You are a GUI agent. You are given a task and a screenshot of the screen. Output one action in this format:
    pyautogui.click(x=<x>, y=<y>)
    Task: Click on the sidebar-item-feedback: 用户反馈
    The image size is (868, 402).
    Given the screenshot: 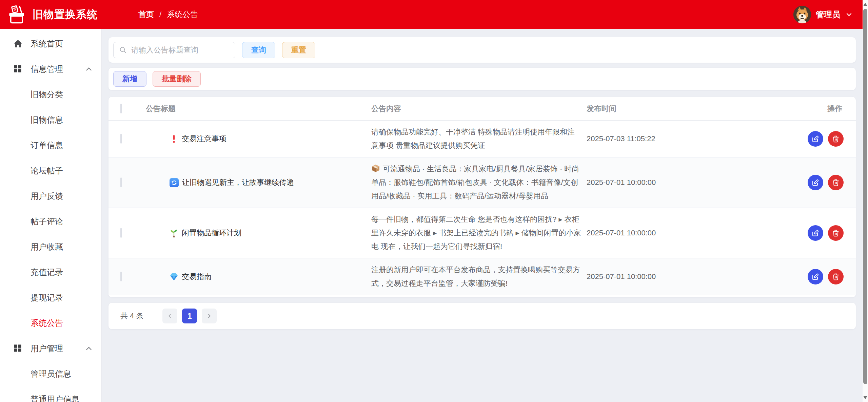 What is the action you would take?
    pyautogui.click(x=51, y=196)
    